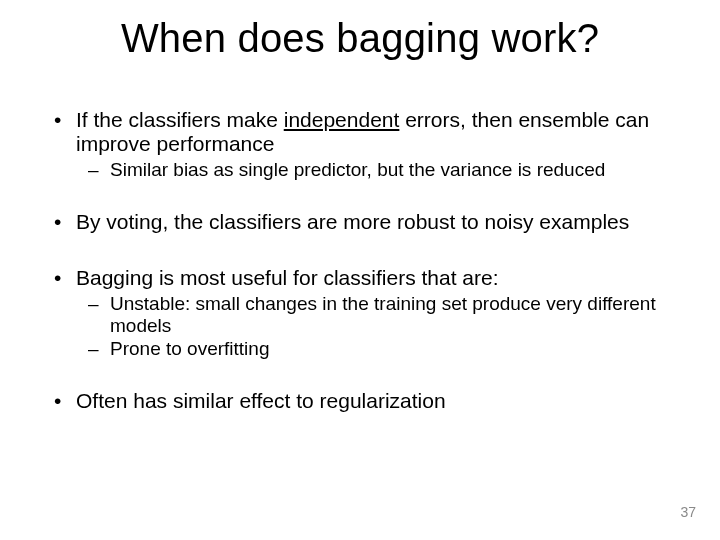  Describe the element at coordinates (362, 132) in the screenshot. I see `bullet-1: If the classifiers make independent erro…` at that location.